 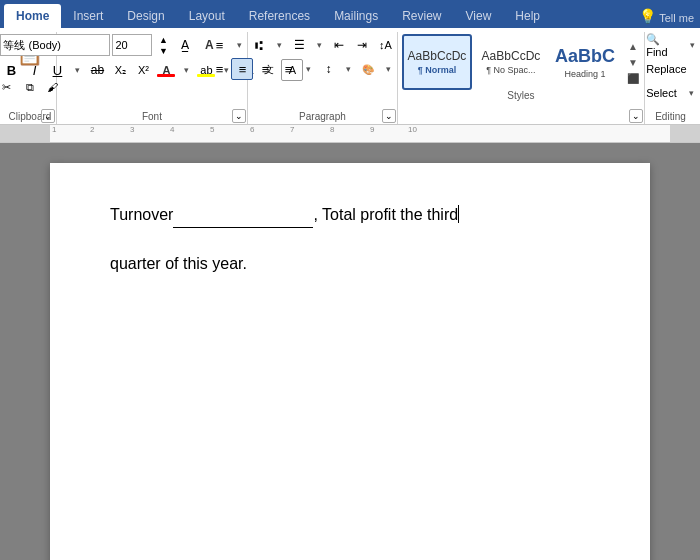 I want to click on shading-button: 🎨, so click(x=368, y=69).